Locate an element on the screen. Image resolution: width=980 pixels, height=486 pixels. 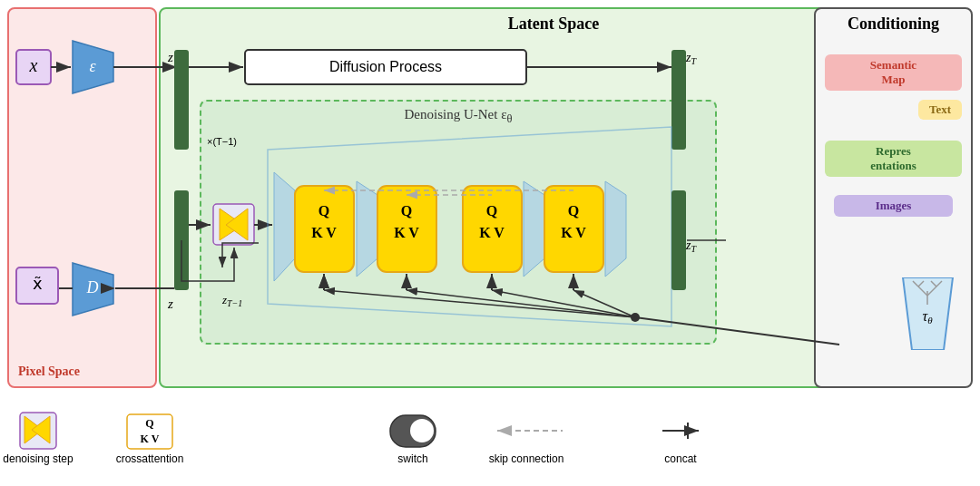
svg-text: skip connection is located at coordinates (526, 459).